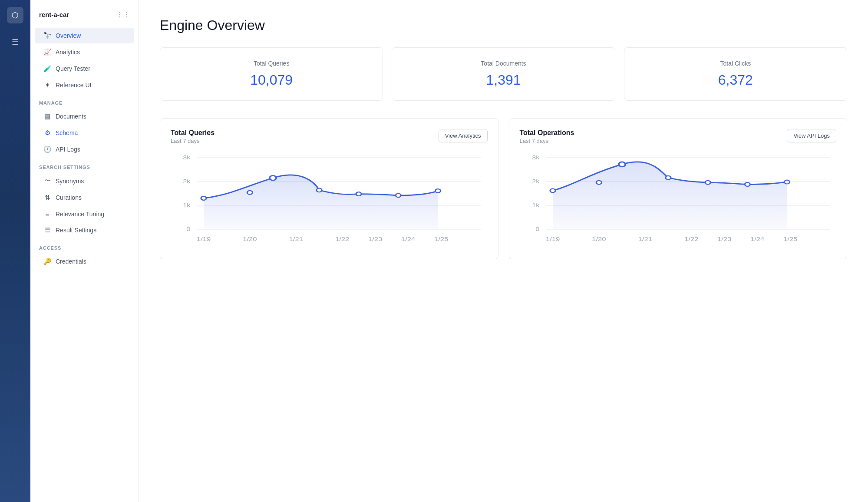 This screenshot has width=868, height=502. I want to click on sidebar-item-schema: ⚙ Schema, so click(84, 133).